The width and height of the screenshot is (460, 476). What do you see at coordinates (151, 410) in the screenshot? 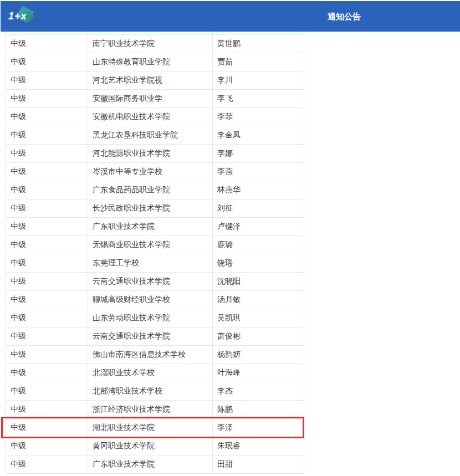
I see `cell-institution: 浙江经济职业技术学院` at bounding box center [151, 410].